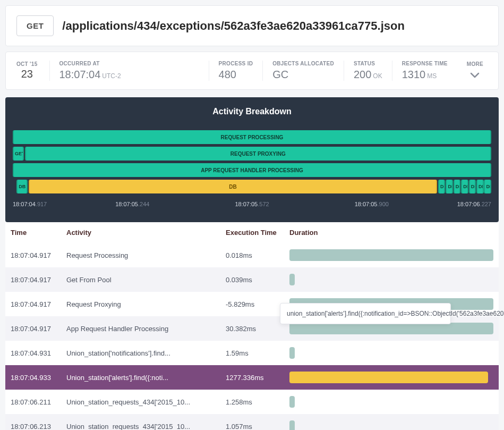 The height and width of the screenshot is (430, 504). Describe the element at coordinates (449, 187) in the screenshot. I see `timeline-bar-db-tail-2: DB` at that location.